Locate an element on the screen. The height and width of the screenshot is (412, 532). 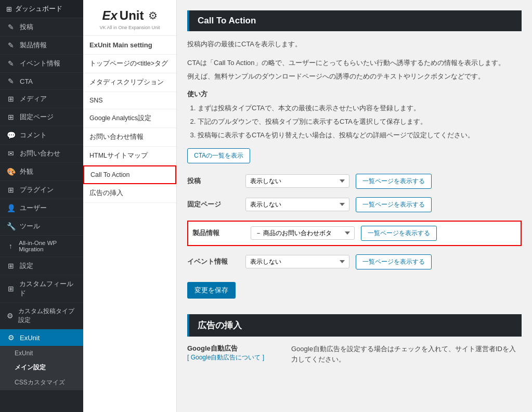
nav-sns: SNS is located at coordinates (130, 101).